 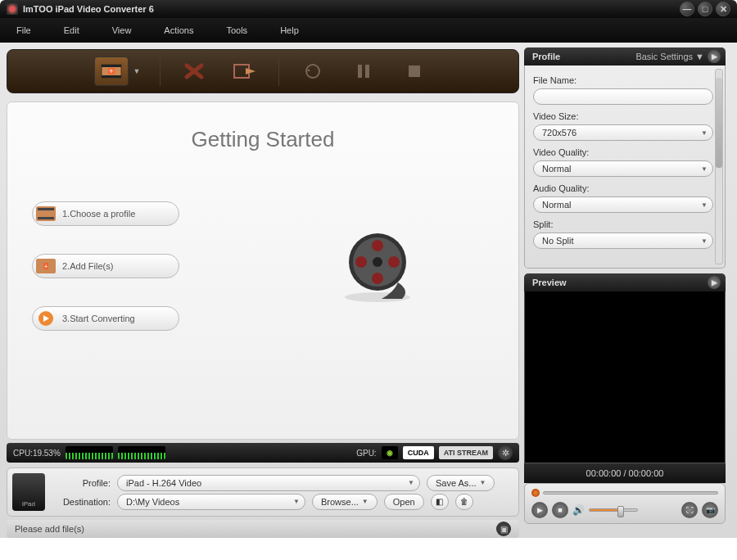 I want to click on snapshot-button: 📷, so click(x=710, y=510).